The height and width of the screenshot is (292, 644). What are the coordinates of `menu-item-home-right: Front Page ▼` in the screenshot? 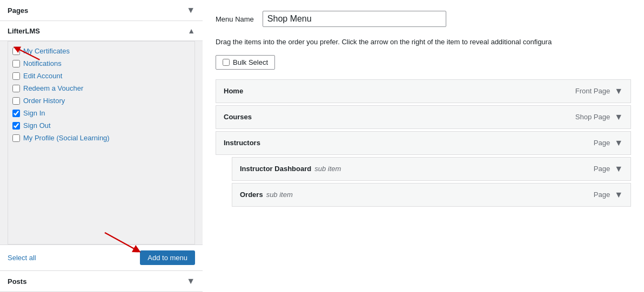 It's located at (599, 91).